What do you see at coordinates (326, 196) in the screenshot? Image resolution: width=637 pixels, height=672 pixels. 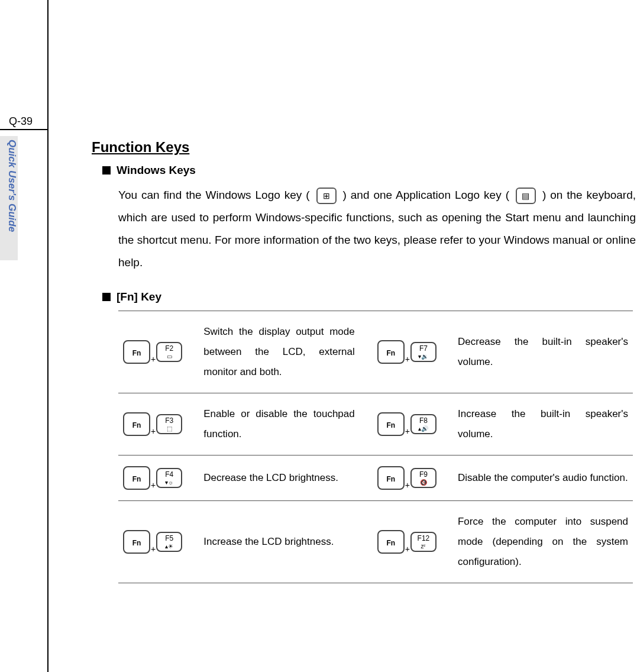 I see `windows-logo-key-icon: ⊞` at bounding box center [326, 196].